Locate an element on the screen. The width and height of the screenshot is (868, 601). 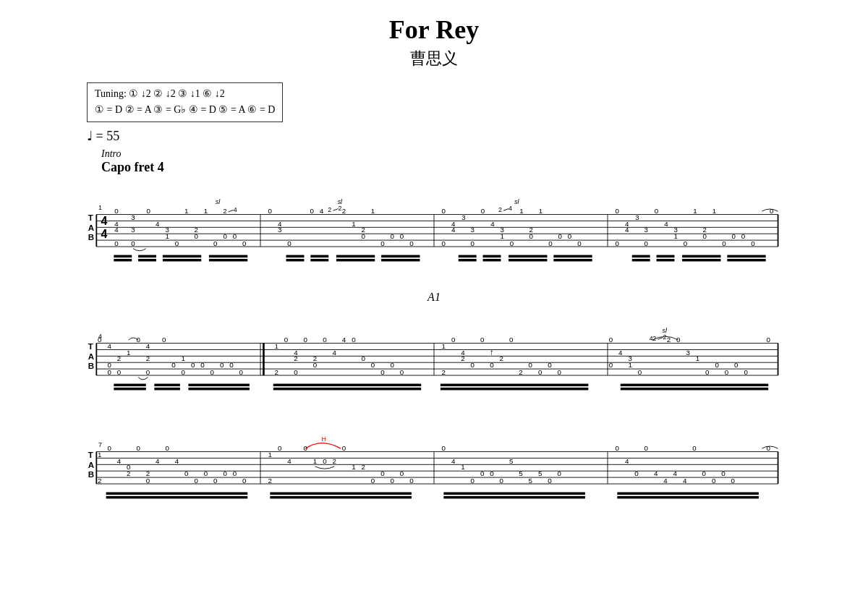
tab-system-2: T A B 4 is located at coordinates (434, 358).